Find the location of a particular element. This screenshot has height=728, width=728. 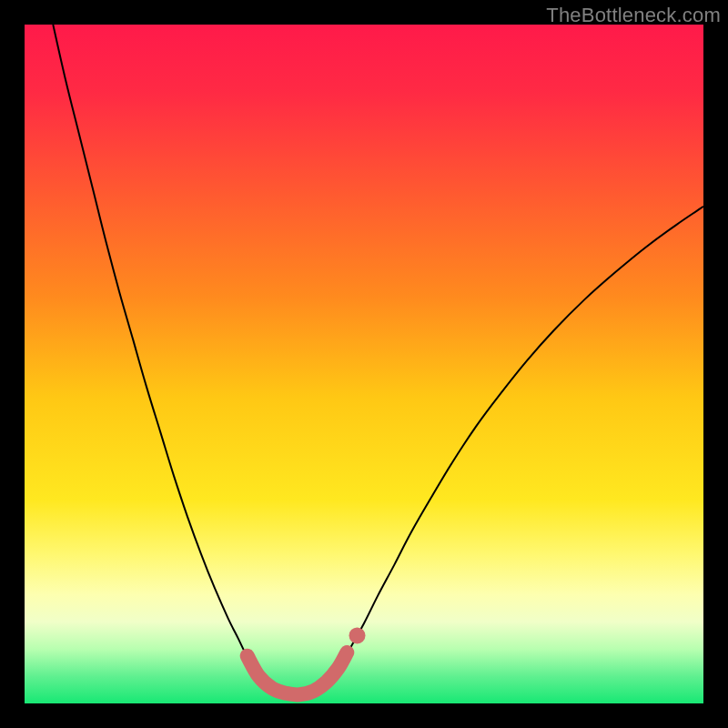

highlight-dot is located at coordinates (358, 635).